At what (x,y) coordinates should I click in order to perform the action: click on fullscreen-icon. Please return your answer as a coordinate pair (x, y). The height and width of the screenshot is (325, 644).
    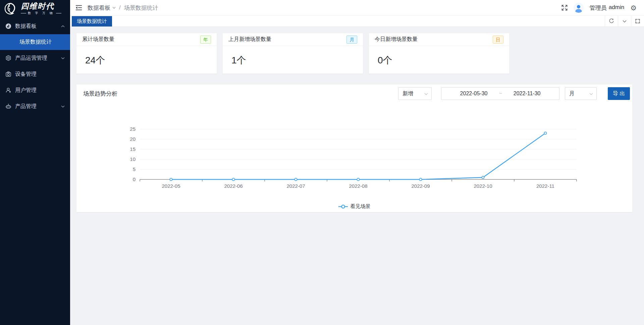
    Looking at the image, I should click on (565, 8).